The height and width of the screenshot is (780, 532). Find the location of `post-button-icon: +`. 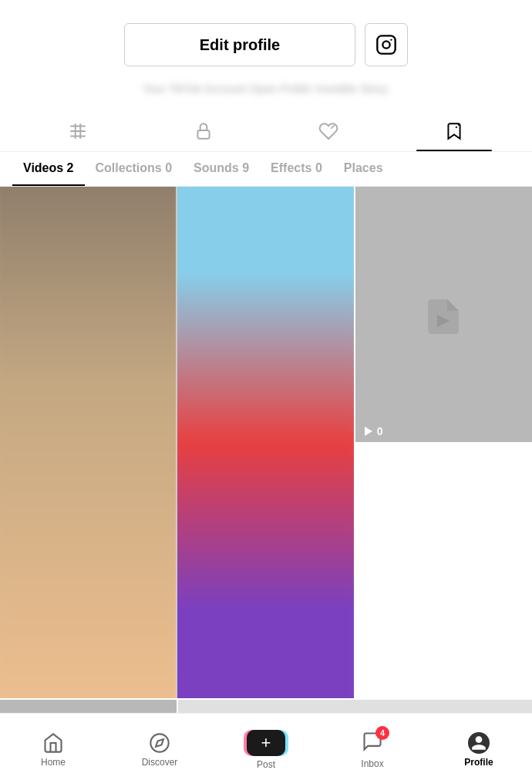

post-button-icon: + is located at coordinates (266, 743).